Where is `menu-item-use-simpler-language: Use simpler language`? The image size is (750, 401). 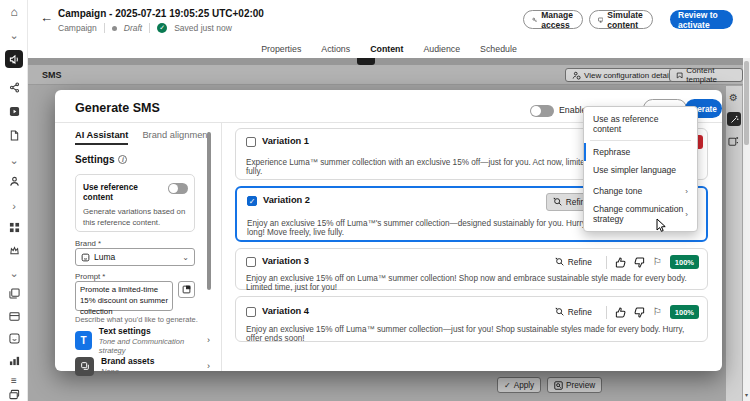
menu-item-use-simpler-language: Use simpler language is located at coordinates (640, 170).